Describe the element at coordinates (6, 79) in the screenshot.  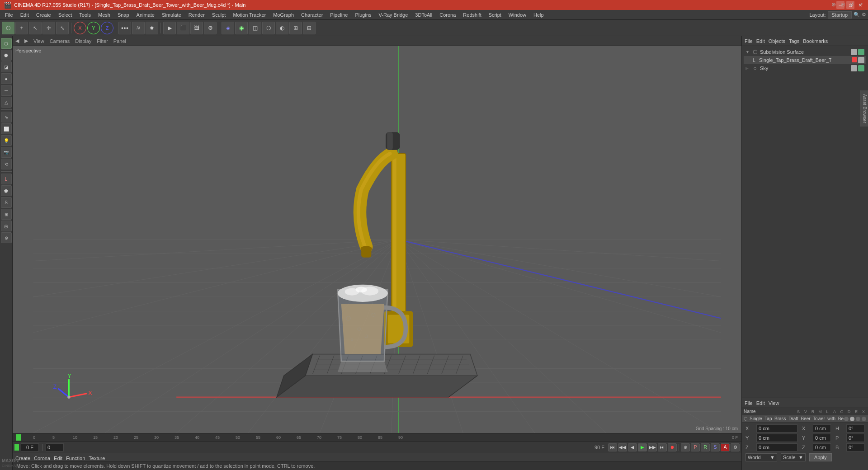
I see `vertex-tool-button: ●` at that location.